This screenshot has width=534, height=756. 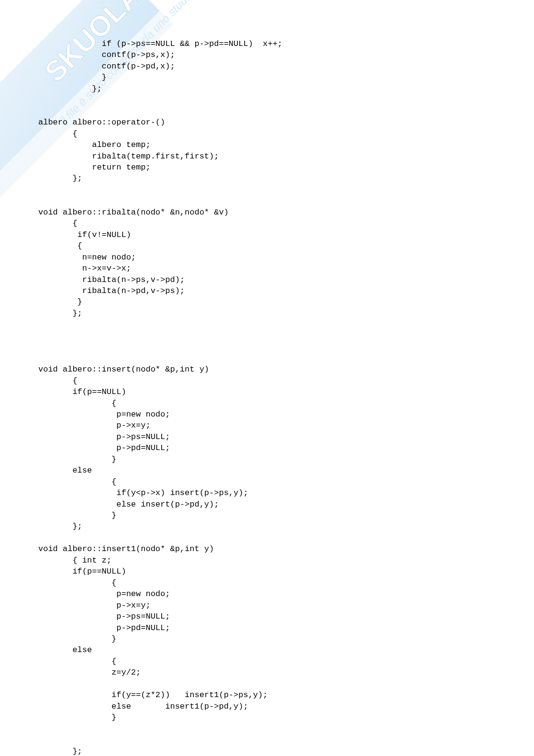 I want to click on code-line: void albero::insert(nodo* &p,int y), so click(x=123, y=370).